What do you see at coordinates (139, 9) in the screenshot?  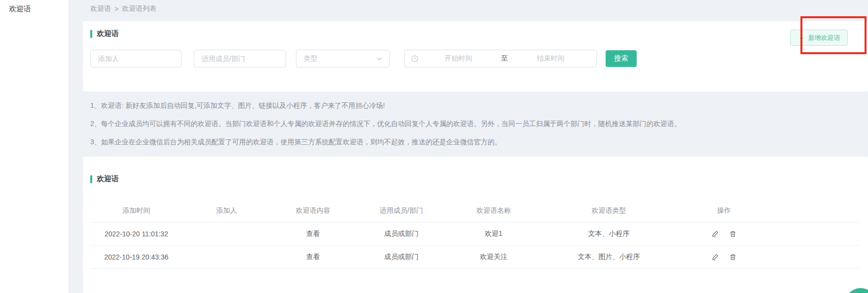 I see `breadcrumb-current: 欢迎语列表` at bounding box center [139, 9].